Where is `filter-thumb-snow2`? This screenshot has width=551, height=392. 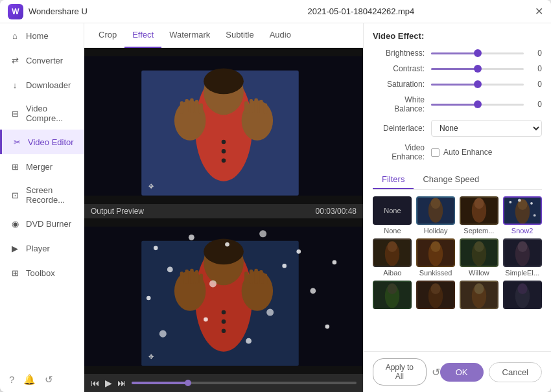
filter-thumb-snow2 is located at coordinates (522, 211).